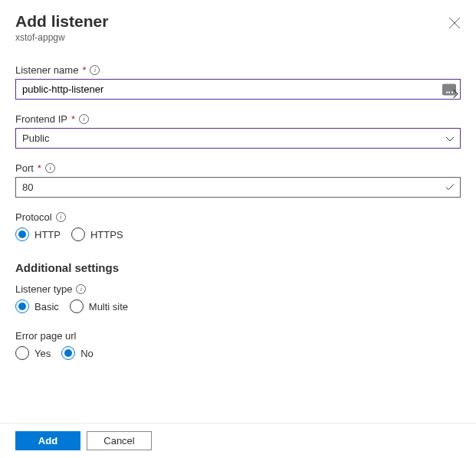 This screenshot has height=458, width=476. I want to click on listener-type-label: Listener type, so click(44, 290).